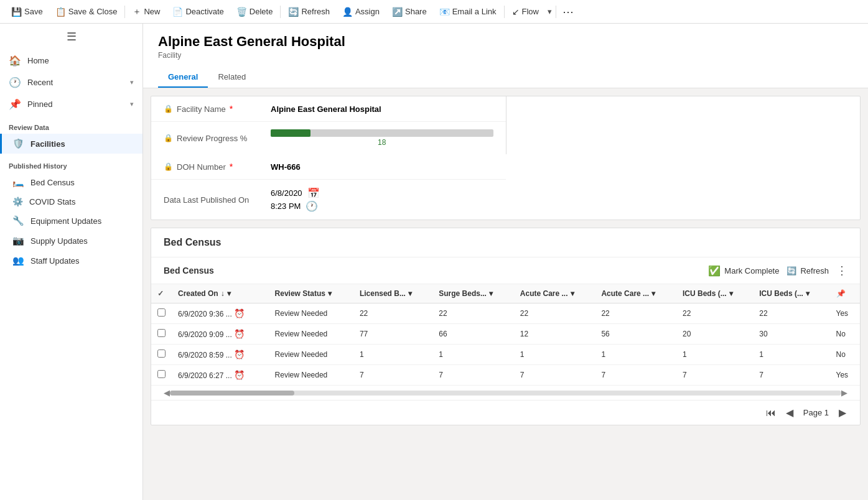 Image resolution: width=868 pixels, height=500 pixels. I want to click on published-date: 6/8/2020 📅, so click(295, 193).